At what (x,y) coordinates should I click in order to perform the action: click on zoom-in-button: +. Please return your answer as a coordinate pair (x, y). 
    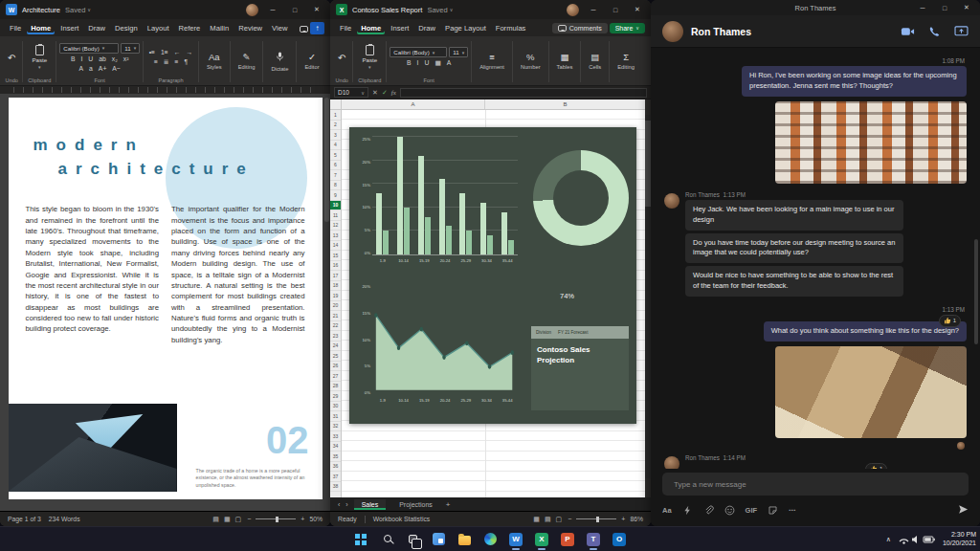
    Looking at the image, I should click on (623, 518).